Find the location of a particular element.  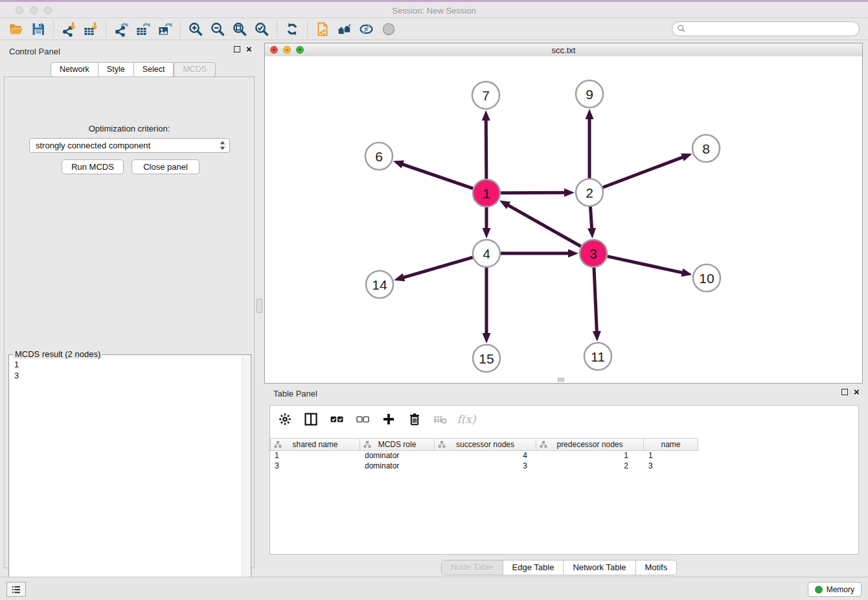

import-table-icon is located at coordinates (91, 29).